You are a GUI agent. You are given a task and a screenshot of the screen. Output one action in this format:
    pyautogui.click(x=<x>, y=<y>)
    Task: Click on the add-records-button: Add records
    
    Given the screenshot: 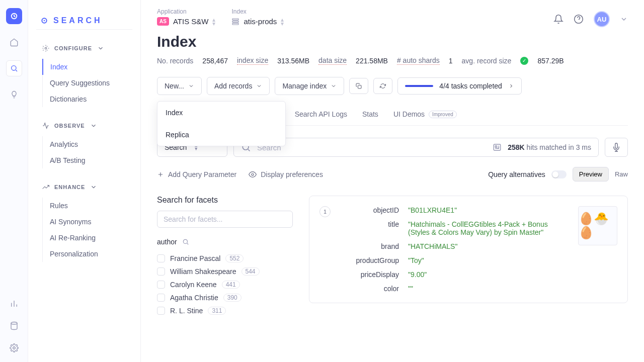 What is the action you would take?
    pyautogui.click(x=238, y=86)
    